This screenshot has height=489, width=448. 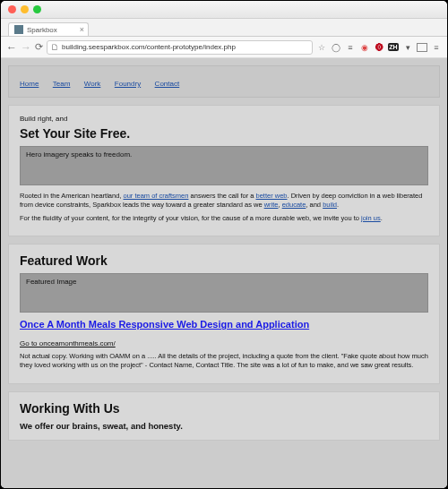 What do you see at coordinates (156, 195) in the screenshot?
I see `link-team: our team of craftsmen` at bounding box center [156, 195].